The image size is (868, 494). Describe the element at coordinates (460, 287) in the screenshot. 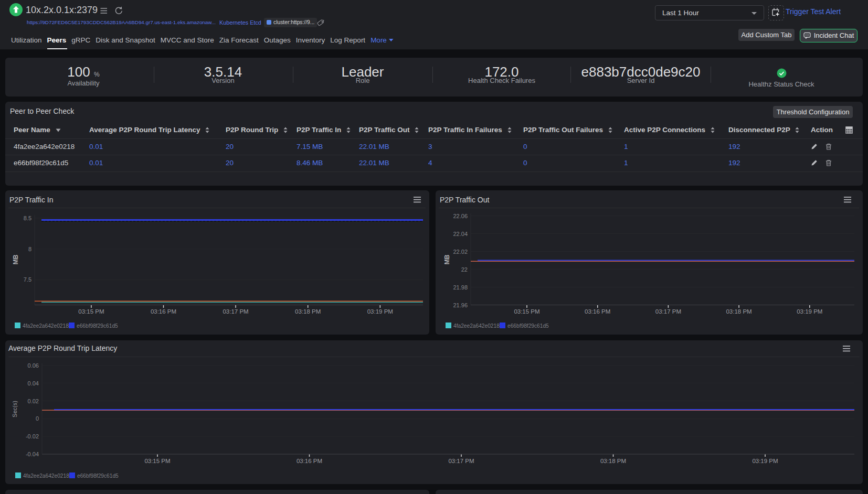

I see `svg-text: 21.98` at that location.